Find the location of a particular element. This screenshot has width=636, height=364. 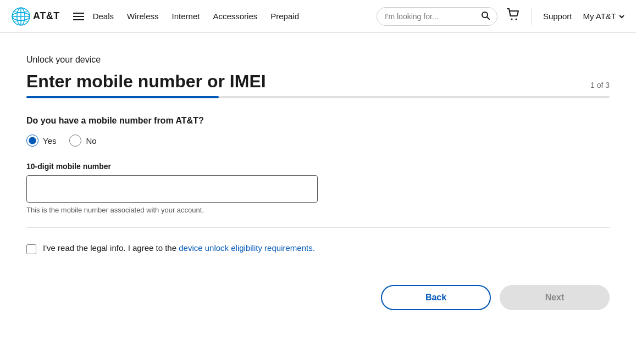

cart-button is located at coordinates (513, 16).